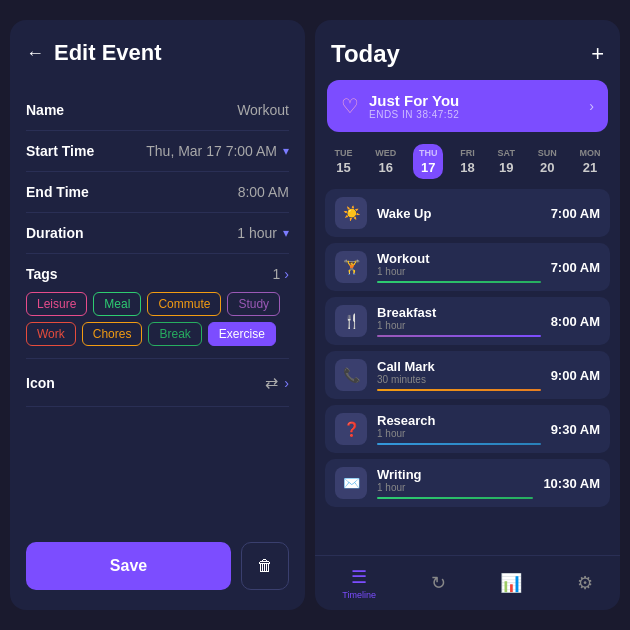  What do you see at coordinates (359, 583) in the screenshot?
I see `nav-timeline: ☰ Timeline` at bounding box center [359, 583].